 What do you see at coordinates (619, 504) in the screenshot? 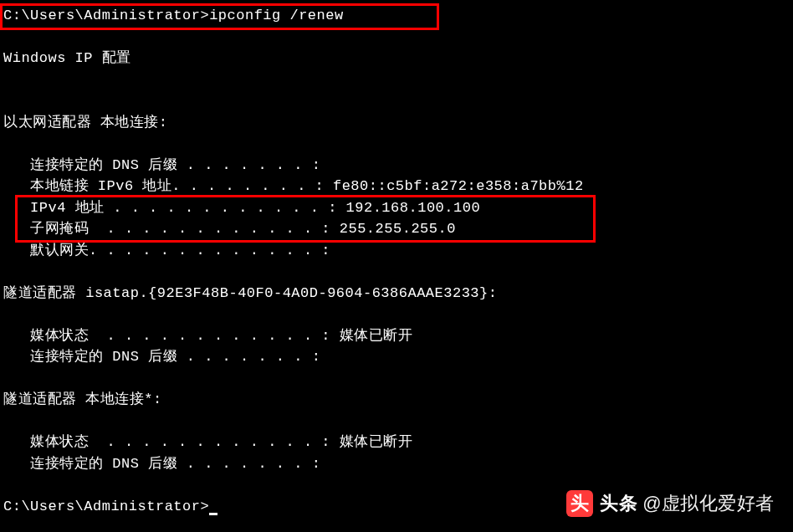
I see `watermark-brand: 头条` at bounding box center [619, 504].